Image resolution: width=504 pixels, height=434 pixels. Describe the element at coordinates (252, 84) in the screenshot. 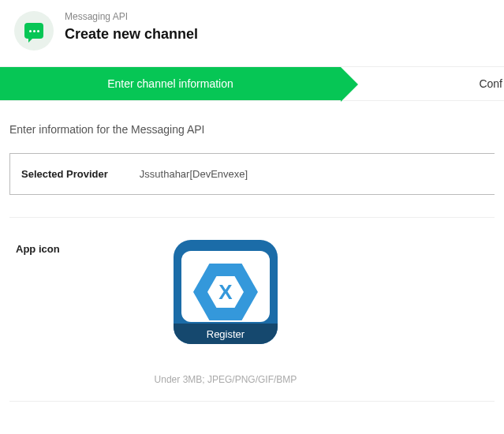

I see `progress-stepper: Enter channel information Conf` at that location.